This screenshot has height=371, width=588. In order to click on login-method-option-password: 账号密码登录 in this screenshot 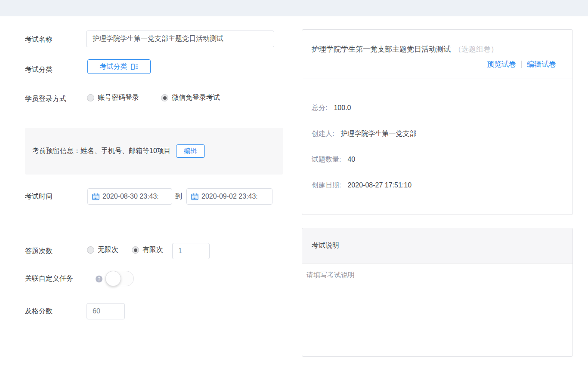, I will do `click(113, 98)`.